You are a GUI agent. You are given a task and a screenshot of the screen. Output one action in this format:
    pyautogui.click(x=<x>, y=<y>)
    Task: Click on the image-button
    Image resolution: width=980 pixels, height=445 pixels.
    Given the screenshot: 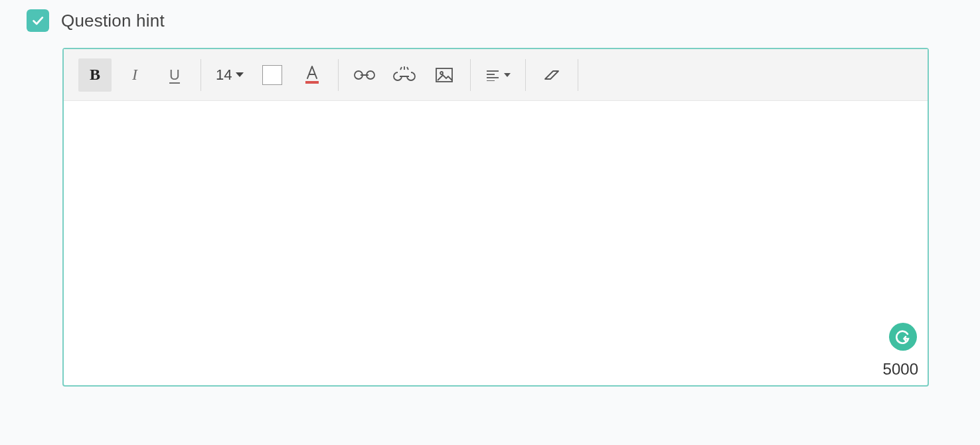 What is the action you would take?
    pyautogui.click(x=444, y=75)
    